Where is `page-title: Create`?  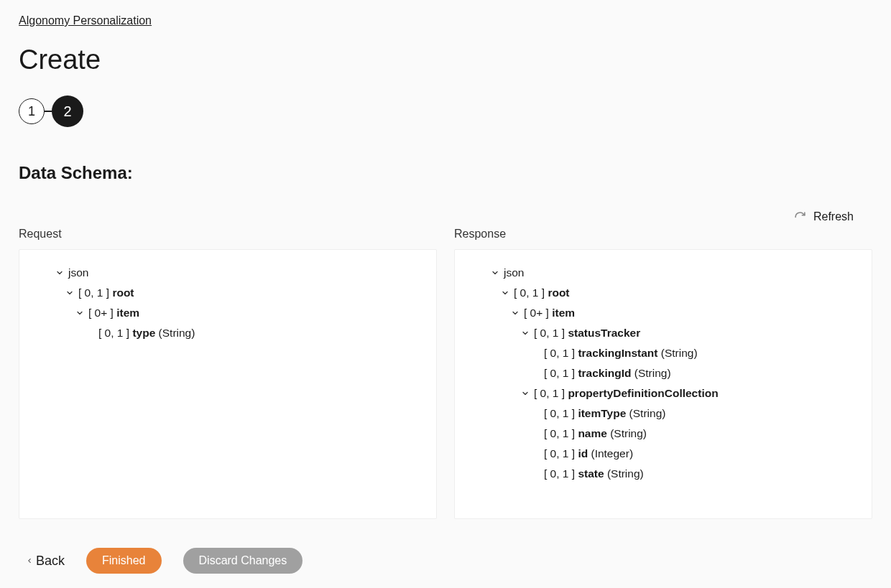 page-title: Create is located at coordinates (446, 60).